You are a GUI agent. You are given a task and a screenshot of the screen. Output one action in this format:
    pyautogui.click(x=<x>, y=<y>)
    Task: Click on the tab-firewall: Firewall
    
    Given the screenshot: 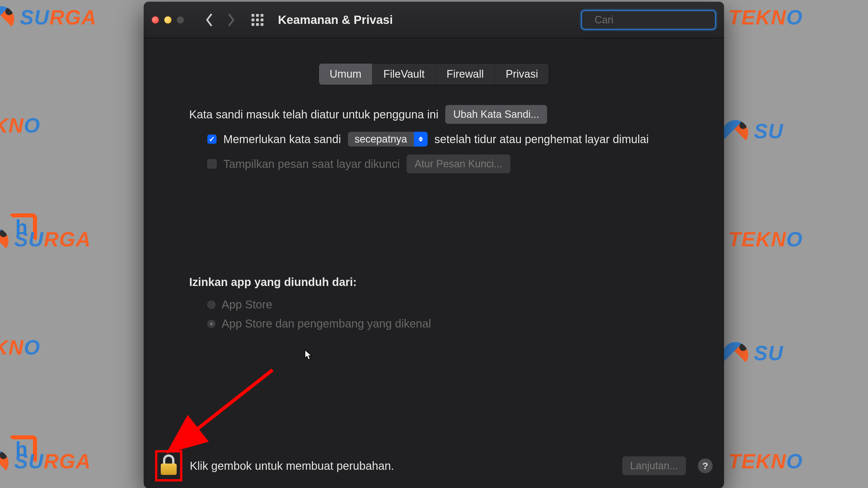 What is the action you would take?
    pyautogui.click(x=465, y=74)
    